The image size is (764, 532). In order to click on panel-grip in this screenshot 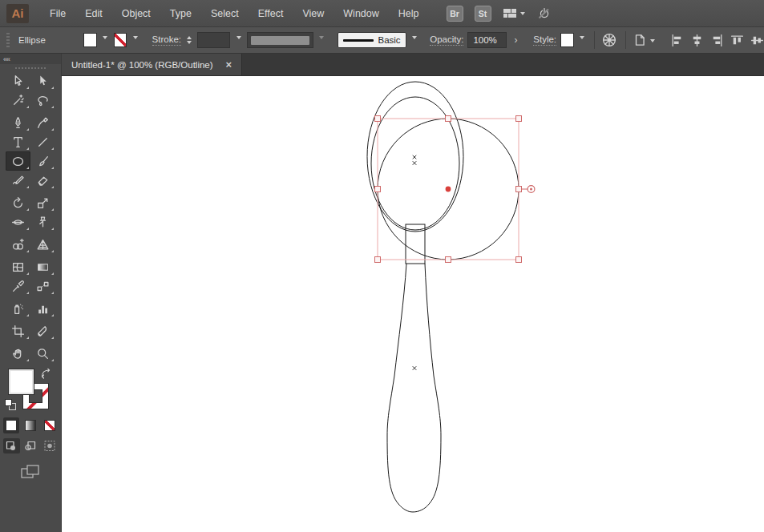, I will do `click(8, 40)`.